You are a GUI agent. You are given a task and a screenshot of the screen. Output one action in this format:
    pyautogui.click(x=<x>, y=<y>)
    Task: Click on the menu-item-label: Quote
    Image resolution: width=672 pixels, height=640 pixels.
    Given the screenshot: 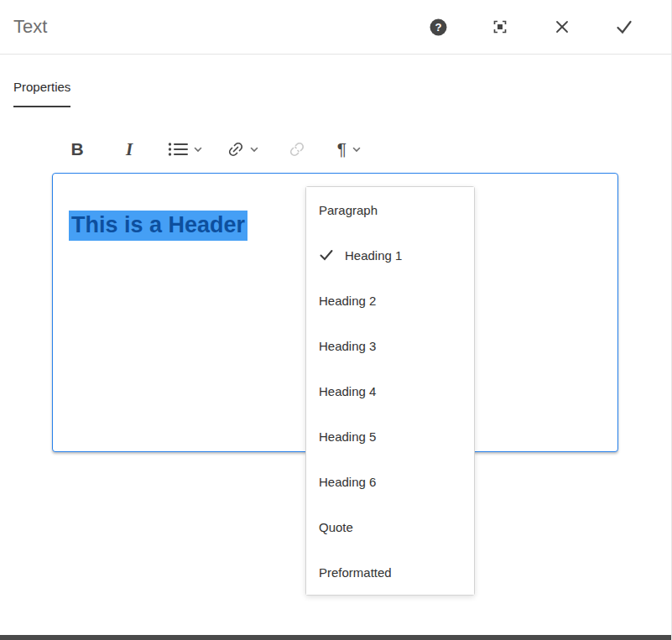 What is the action you would take?
    pyautogui.click(x=336, y=527)
    